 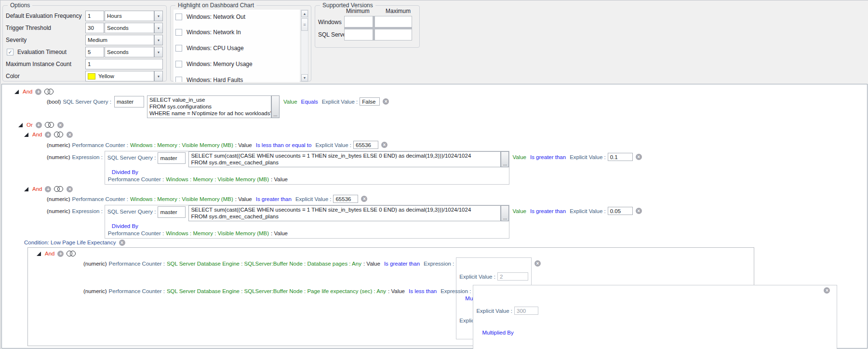 I want to click on color-select: Yellow, so click(x=120, y=76).